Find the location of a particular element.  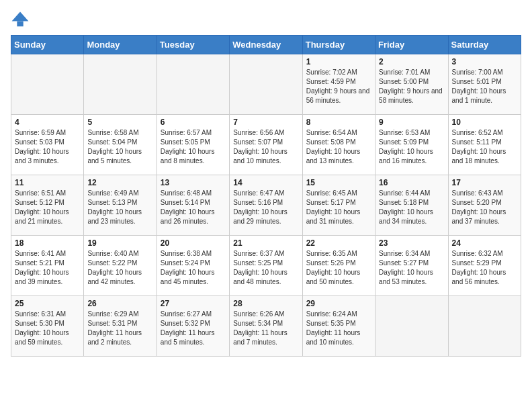

day-number: 11 is located at coordinates (47, 183).